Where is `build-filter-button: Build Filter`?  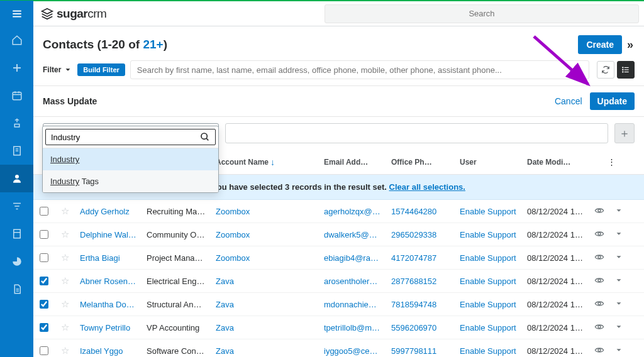 build-filter-button: Build Filter is located at coordinates (101, 70).